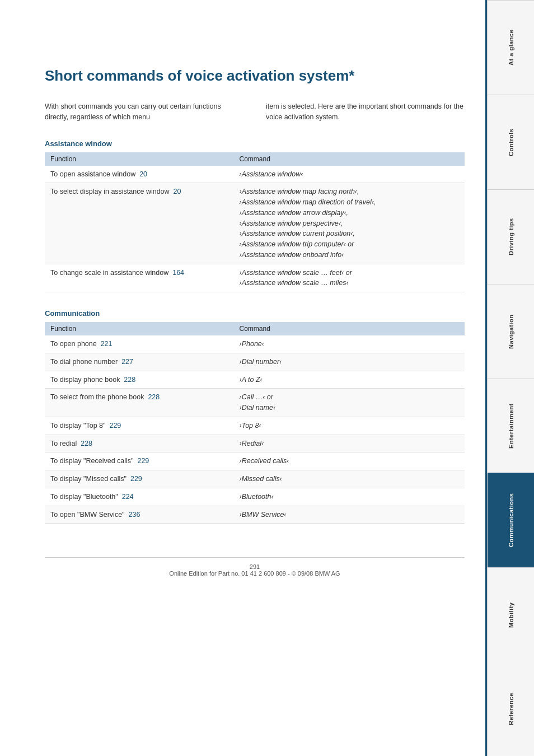 This screenshot has height=756, width=534. What do you see at coordinates (255, 314) in the screenshot?
I see `section-title-communication: Communication` at bounding box center [255, 314].